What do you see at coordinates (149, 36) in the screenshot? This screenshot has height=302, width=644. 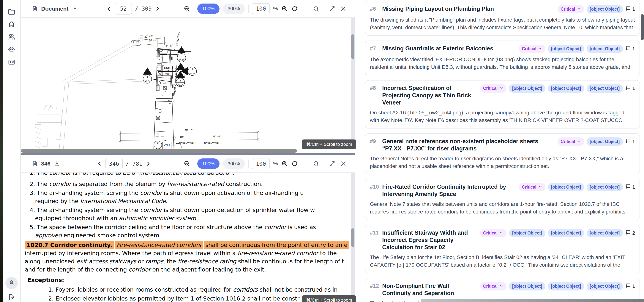 I see `dim-label: 32' - 6"` at bounding box center [149, 36].